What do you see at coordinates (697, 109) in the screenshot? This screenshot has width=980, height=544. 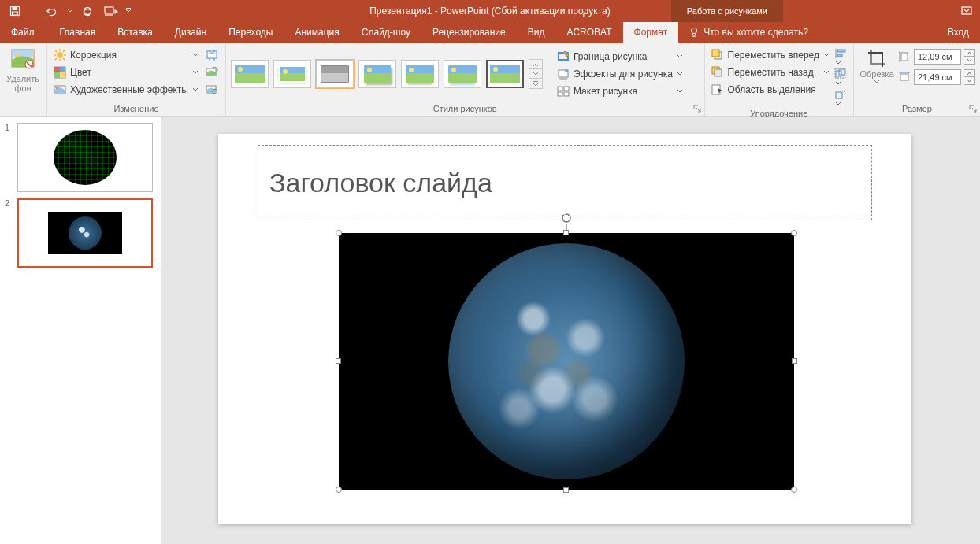 I see `styles-dialog-launcher` at bounding box center [697, 109].